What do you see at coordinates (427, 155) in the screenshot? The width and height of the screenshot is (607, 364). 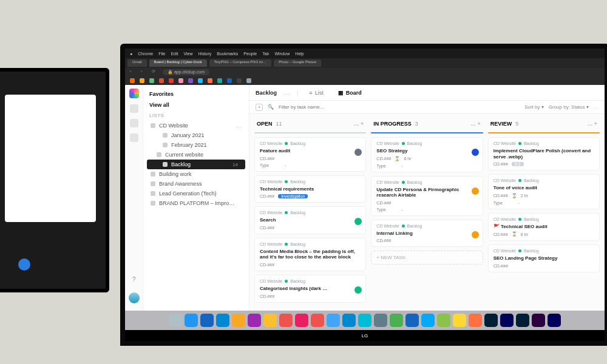 I see `task-card: CD Website BacklogSEO StrategyCD-### ⌛8 …` at bounding box center [427, 155].